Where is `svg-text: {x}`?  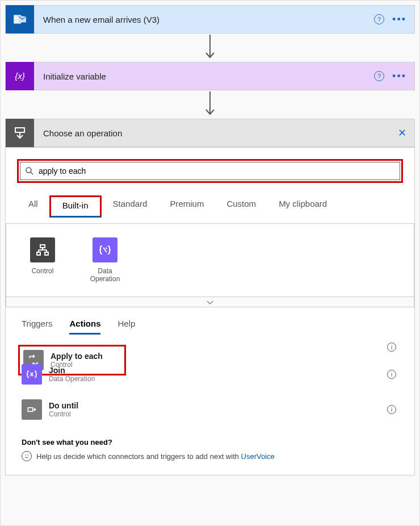
svg-text: {x} is located at coordinates (20, 76).